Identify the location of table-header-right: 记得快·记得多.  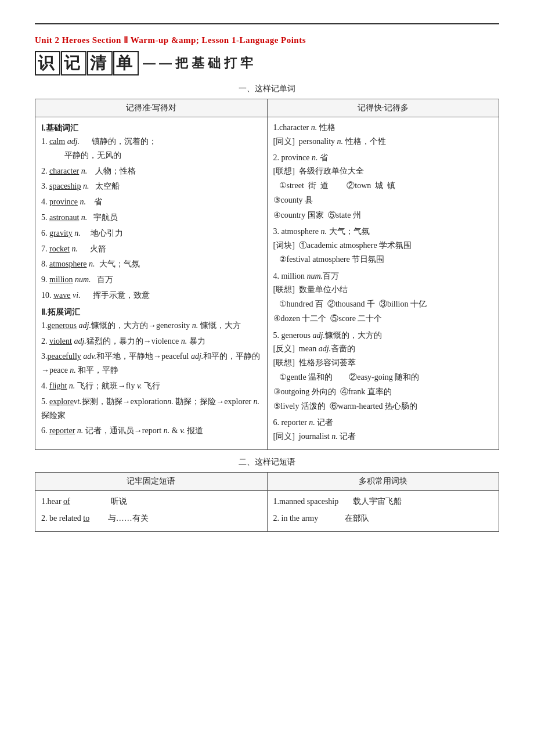
(383, 108).